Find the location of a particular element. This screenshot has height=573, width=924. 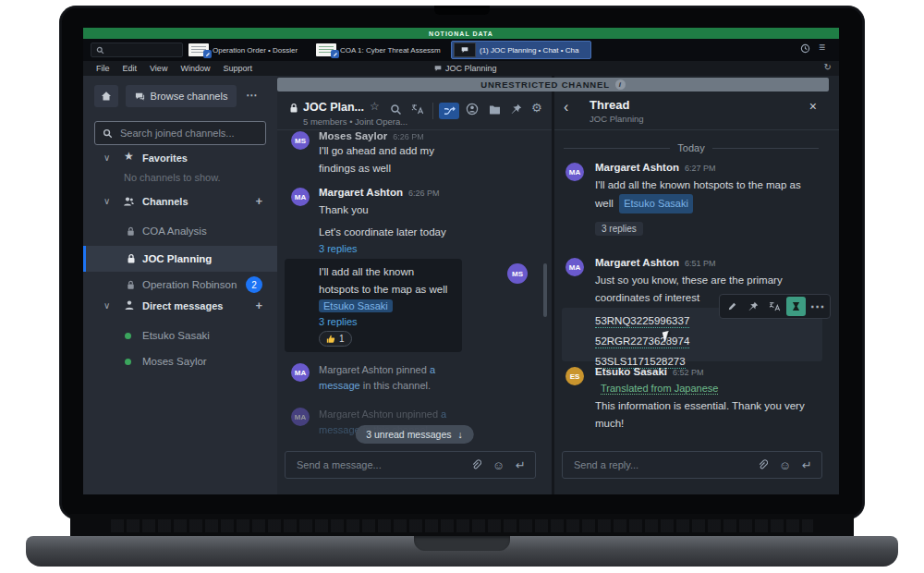

add-channel-button: + is located at coordinates (259, 201).